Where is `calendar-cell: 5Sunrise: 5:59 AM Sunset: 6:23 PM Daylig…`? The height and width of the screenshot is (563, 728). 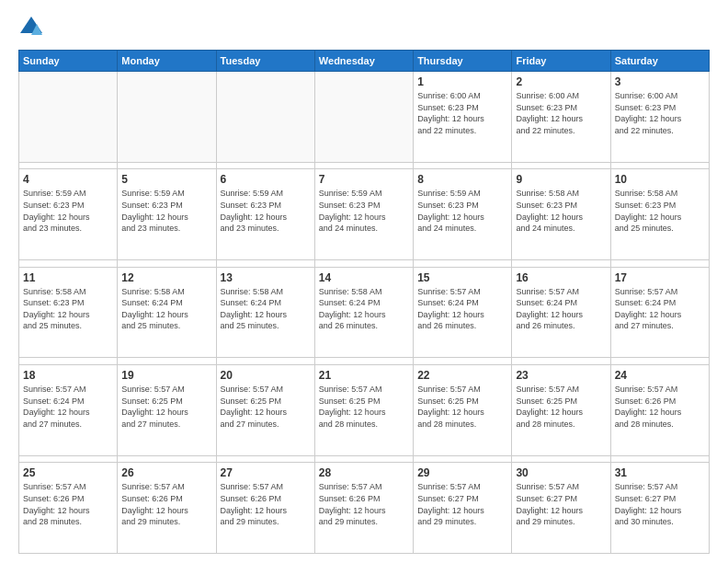 calendar-cell: 5Sunrise: 5:59 AM Sunset: 6:23 PM Daylig… is located at coordinates (167, 215).